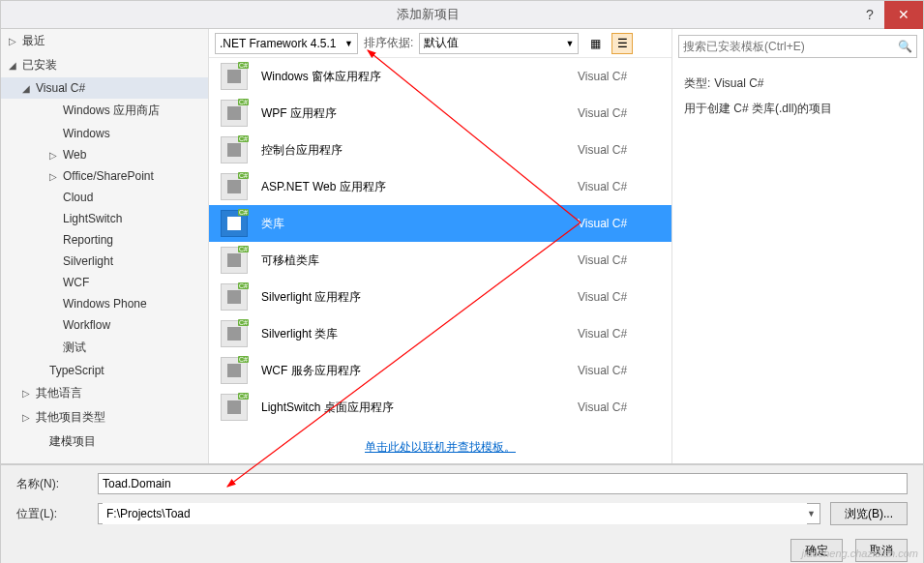  Describe the element at coordinates (57, 484) in the screenshot. I see `name-label: 名称(N):` at that location.